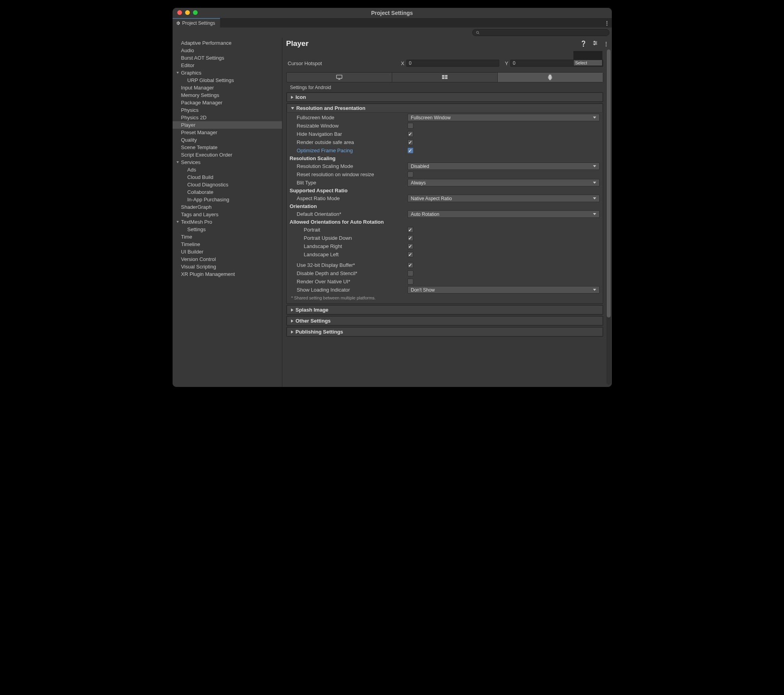 The width and height of the screenshot is (784, 695). I want to click on close-window-button, so click(180, 13).